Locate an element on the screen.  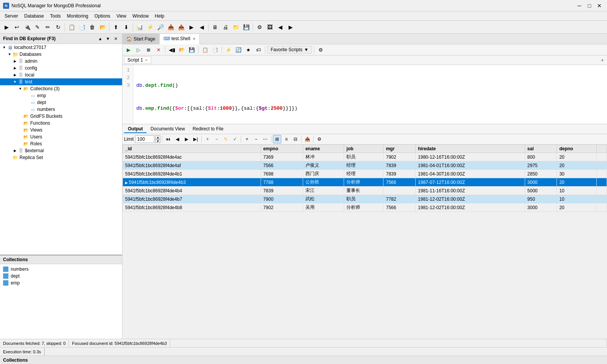
open-file-btn: 📂 is located at coordinates (182, 50).